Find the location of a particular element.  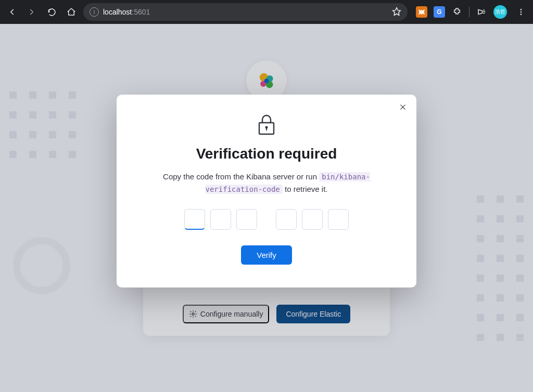

url-port: :5601 is located at coordinates (141, 12).